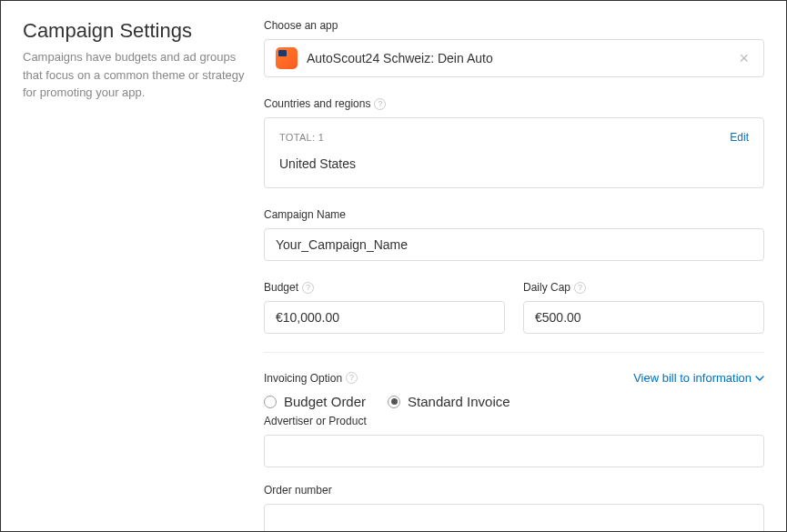 This screenshot has height=532, width=787. I want to click on page-description: Campaigns have budgets and ad groups tha…, so click(135, 75).